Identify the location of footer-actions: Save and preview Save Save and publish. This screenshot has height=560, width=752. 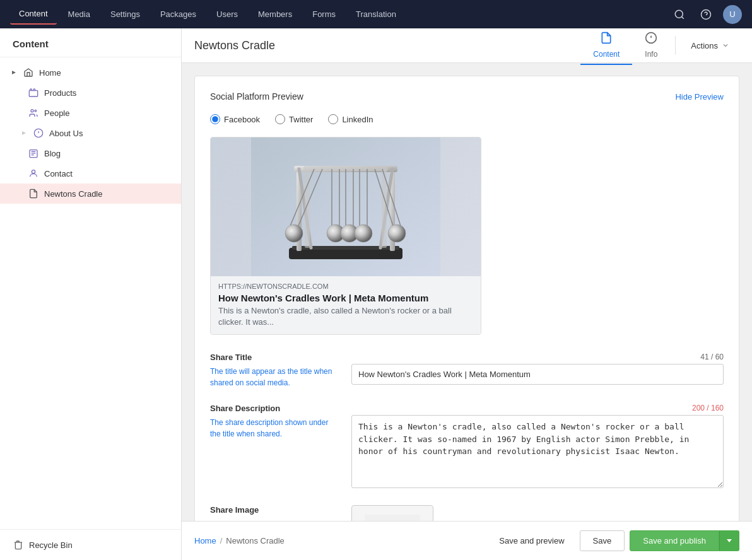
(614, 541).